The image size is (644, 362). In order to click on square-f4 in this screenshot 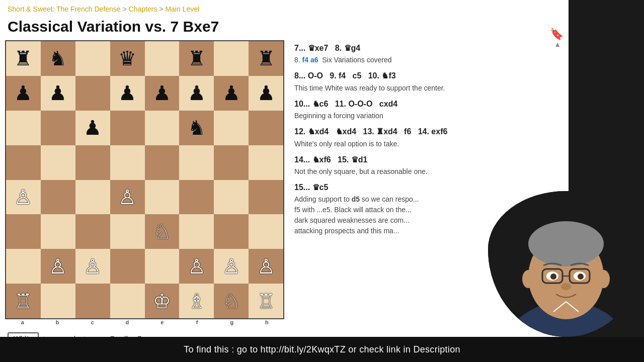, I will do `click(196, 197)`.